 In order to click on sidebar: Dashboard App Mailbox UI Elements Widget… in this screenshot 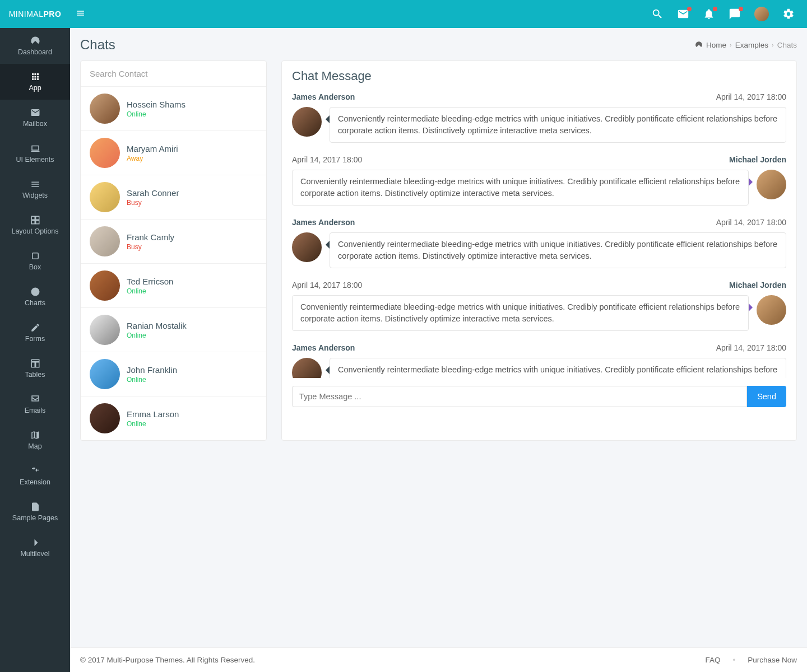, I will do `click(35, 350)`.